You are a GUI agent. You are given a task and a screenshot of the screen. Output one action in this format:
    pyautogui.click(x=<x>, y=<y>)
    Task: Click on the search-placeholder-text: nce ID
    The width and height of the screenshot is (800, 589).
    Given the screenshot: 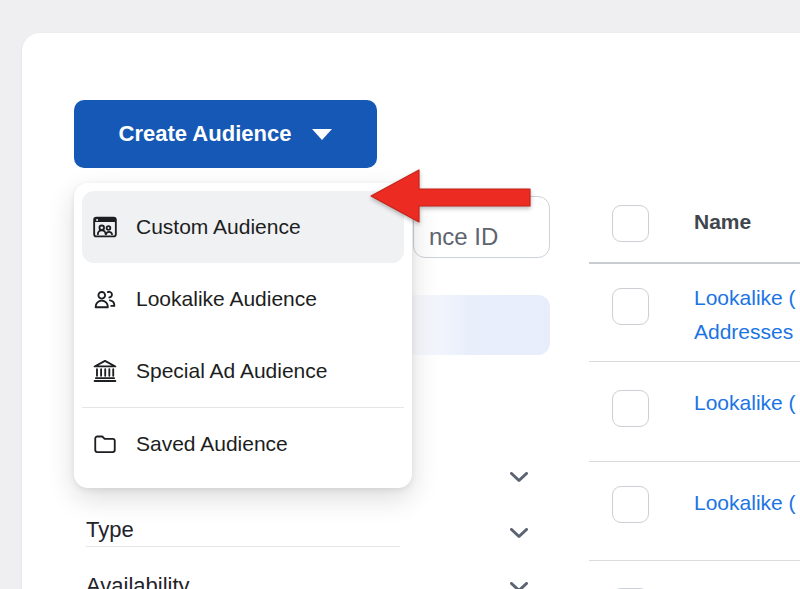 What is the action you would take?
    pyautogui.click(x=464, y=237)
    